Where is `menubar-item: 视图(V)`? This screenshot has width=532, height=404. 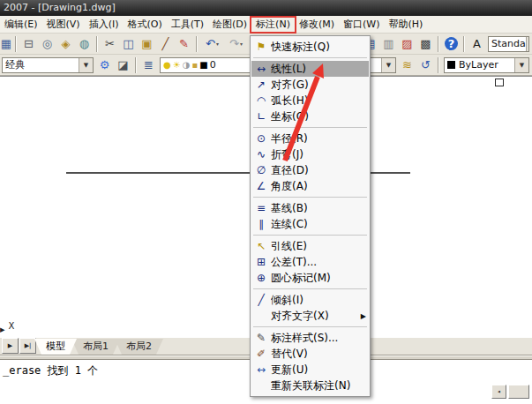
menubar-item: 视图(V) is located at coordinates (64, 25).